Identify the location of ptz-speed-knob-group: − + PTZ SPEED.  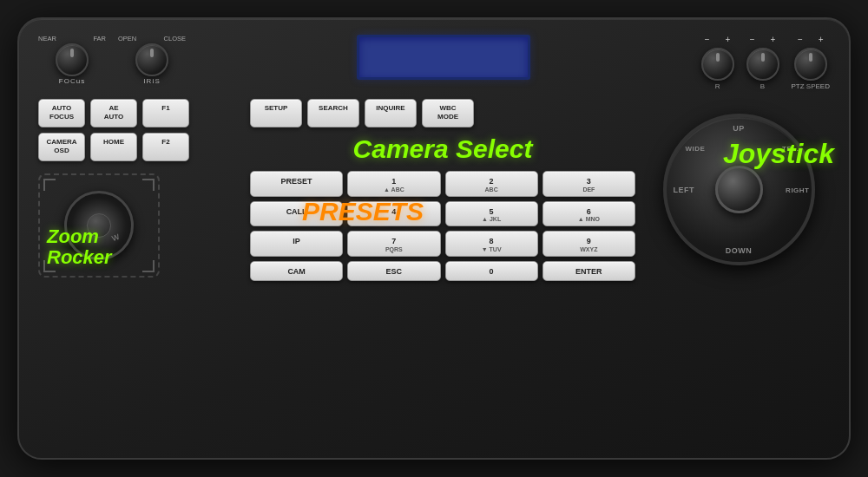
(811, 62).